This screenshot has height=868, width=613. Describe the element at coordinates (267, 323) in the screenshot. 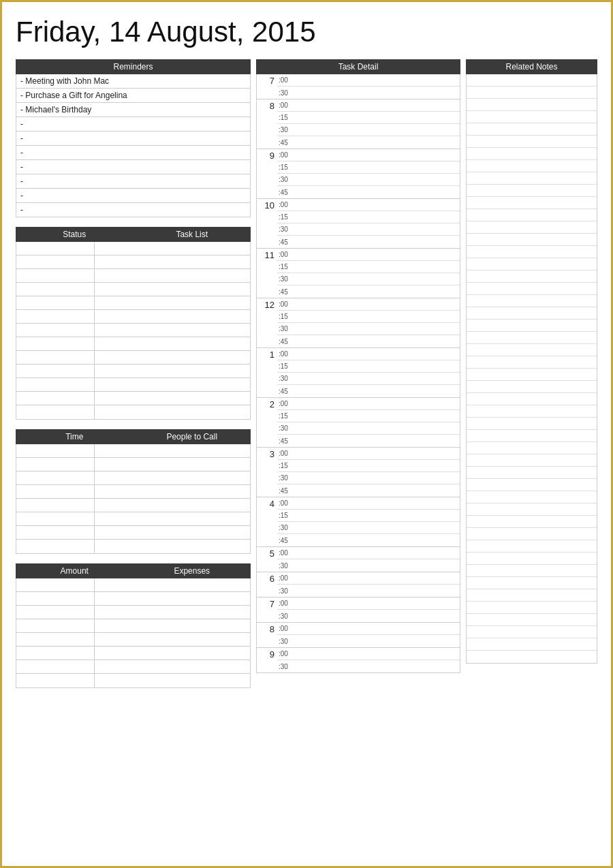

I see `hour-label: 12` at that location.